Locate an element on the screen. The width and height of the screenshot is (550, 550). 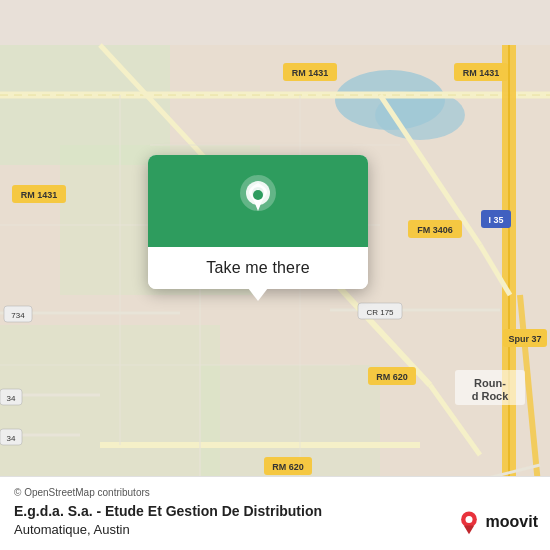
popup-header is located at coordinates (258, 201).